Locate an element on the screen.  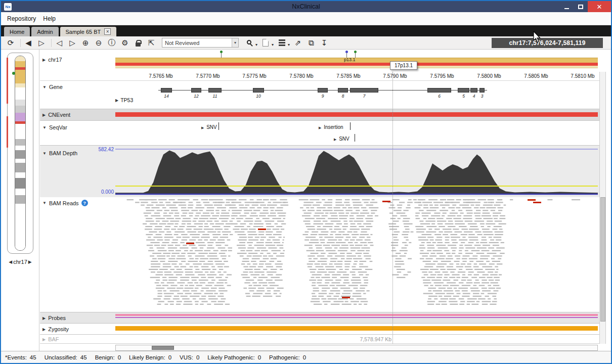
seqvar-track-content: ▶ SNV▶ Insertion▶ SNV is located at coordinates (357, 133).